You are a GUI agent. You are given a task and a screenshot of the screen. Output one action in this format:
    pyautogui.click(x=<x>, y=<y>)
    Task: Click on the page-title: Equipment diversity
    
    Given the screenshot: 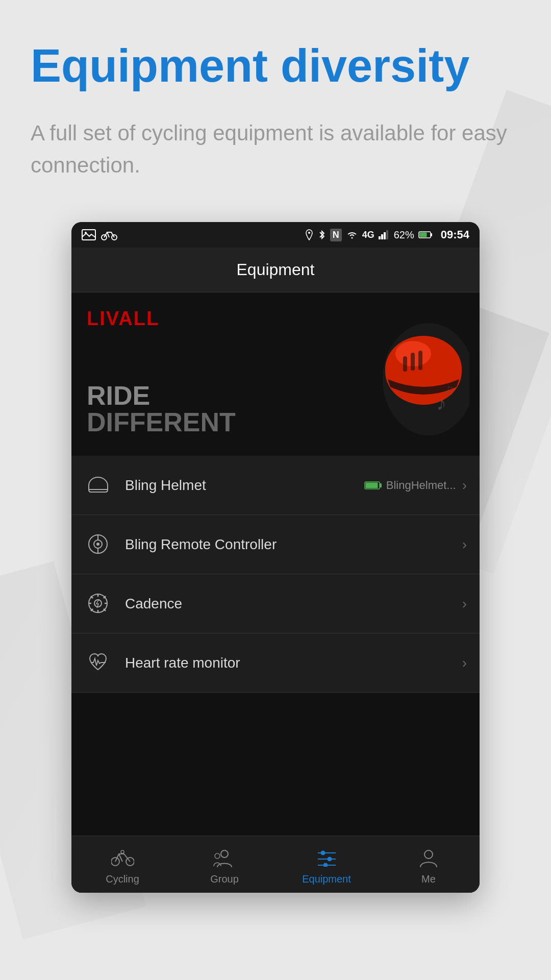 What is the action you would take?
    pyautogui.click(x=276, y=66)
    